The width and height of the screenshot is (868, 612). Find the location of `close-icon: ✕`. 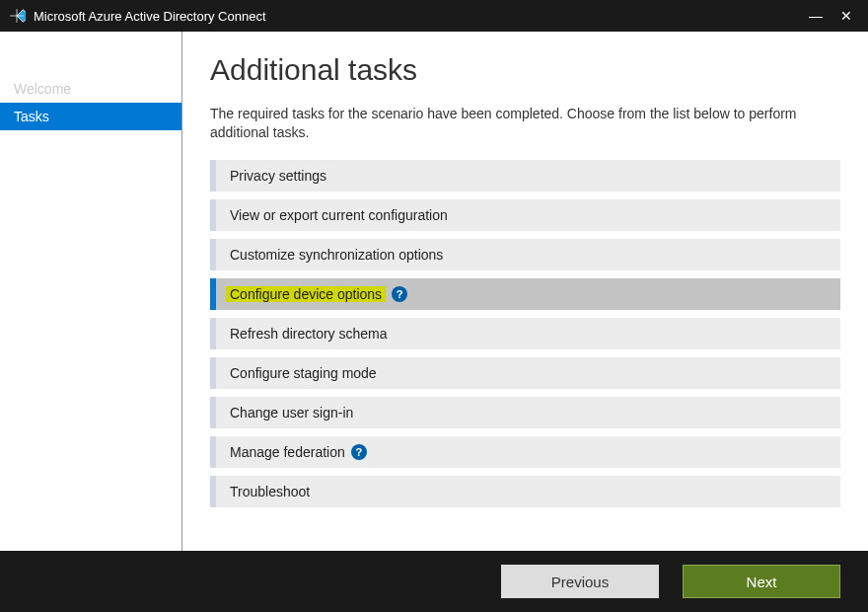

close-icon: ✕ is located at coordinates (846, 16).